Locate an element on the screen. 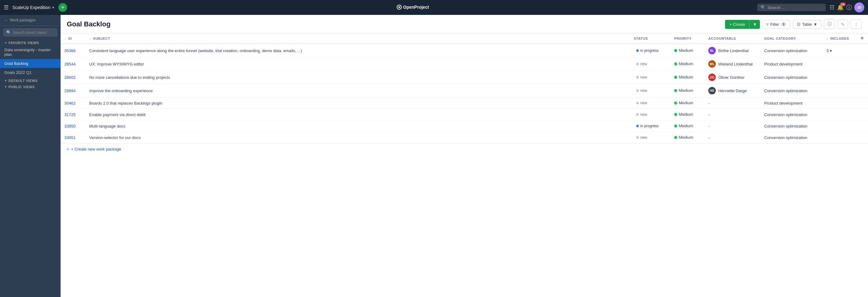  work-package-id-link: 33851 is located at coordinates (70, 138).